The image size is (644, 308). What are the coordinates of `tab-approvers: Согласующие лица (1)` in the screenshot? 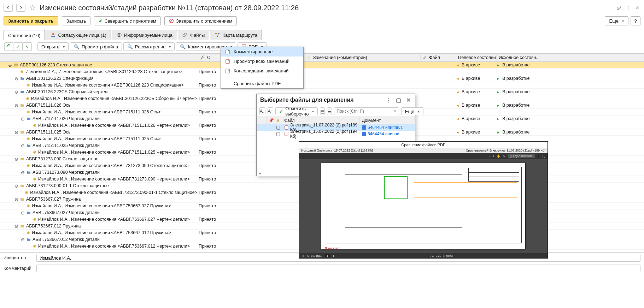 It's located at (78, 35).